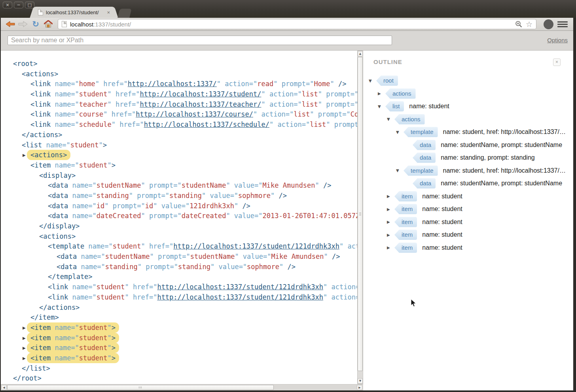 The image size is (576, 392). Describe the element at coordinates (563, 24) in the screenshot. I see `menu-button` at that location.